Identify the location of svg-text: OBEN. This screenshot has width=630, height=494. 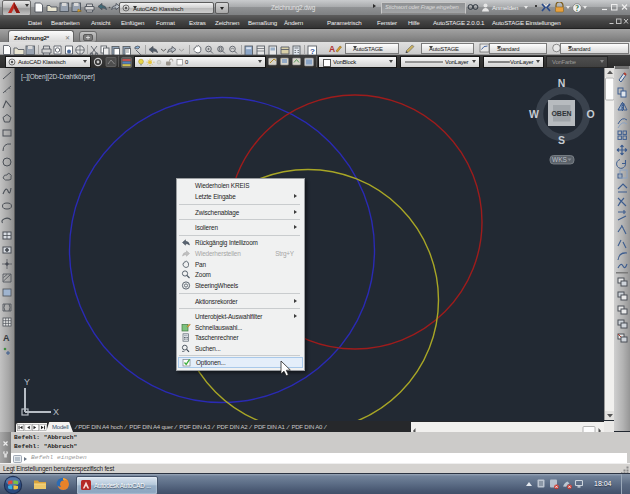
(561, 114).